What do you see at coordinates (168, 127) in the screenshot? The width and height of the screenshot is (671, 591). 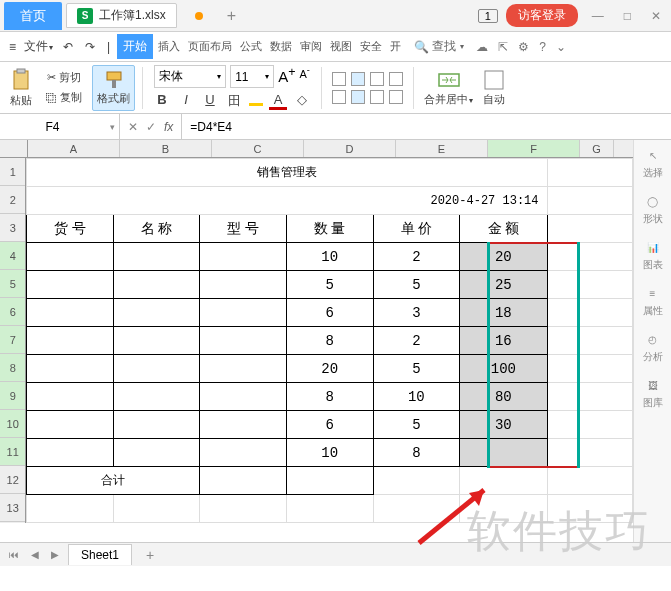 I see `fx-icon: fx` at bounding box center [168, 127].